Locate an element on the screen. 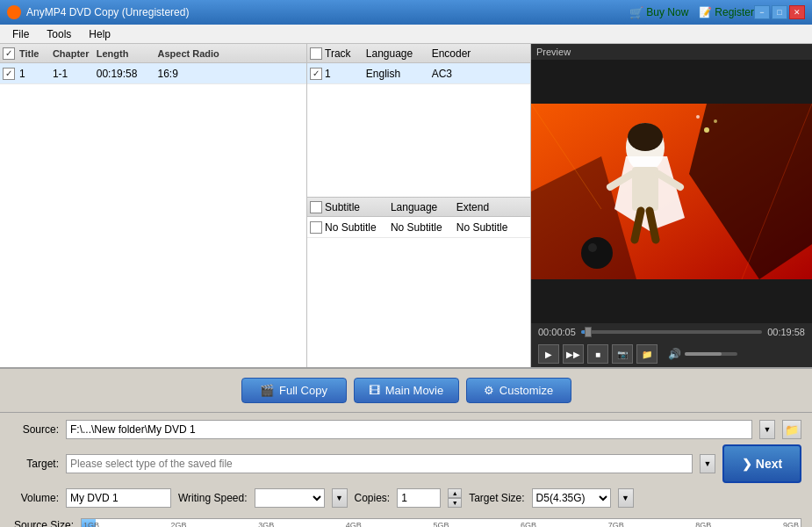  close-button: ✕ is located at coordinates (797, 12).